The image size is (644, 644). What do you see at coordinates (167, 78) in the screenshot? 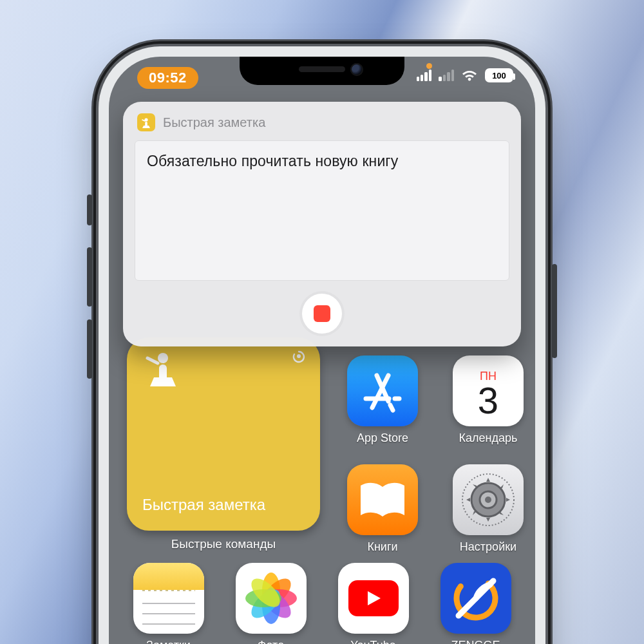
I see `status-time: 09:52` at bounding box center [167, 78].